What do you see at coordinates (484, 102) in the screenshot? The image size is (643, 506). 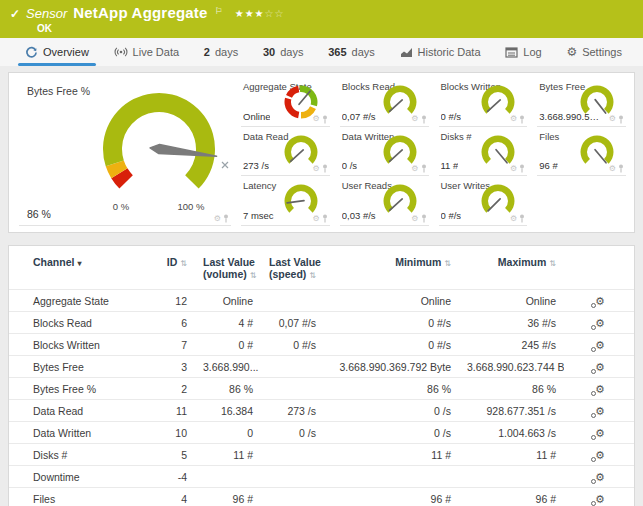 I see `gauge-cell-blocks-written: Blocks Written0 #/s⚙` at bounding box center [484, 102].